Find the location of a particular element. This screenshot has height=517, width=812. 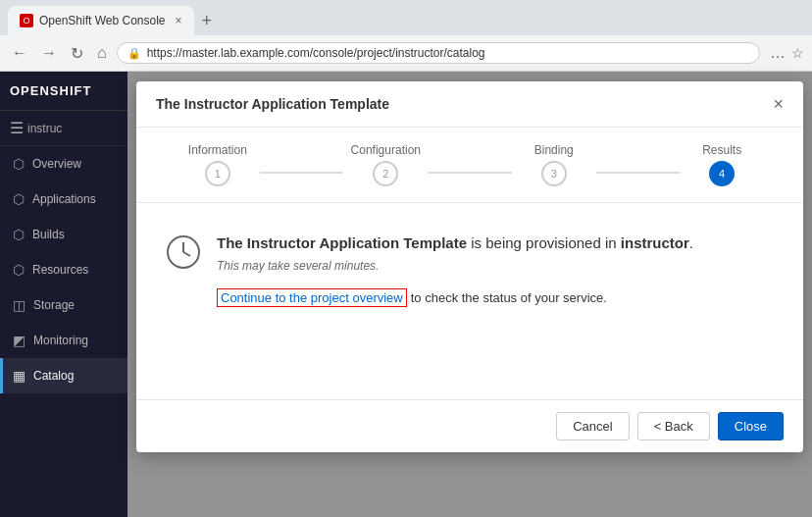

back-button: ← is located at coordinates (20, 53).